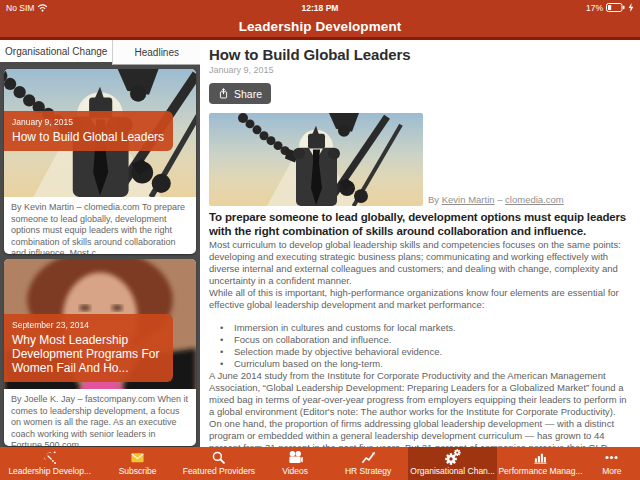 Image resolution: width=640 pixels, height=480 pixels. Describe the element at coordinates (420, 263) in the screenshot. I see `article-paragraph: Most curriculum to develop global leader…` at that location.